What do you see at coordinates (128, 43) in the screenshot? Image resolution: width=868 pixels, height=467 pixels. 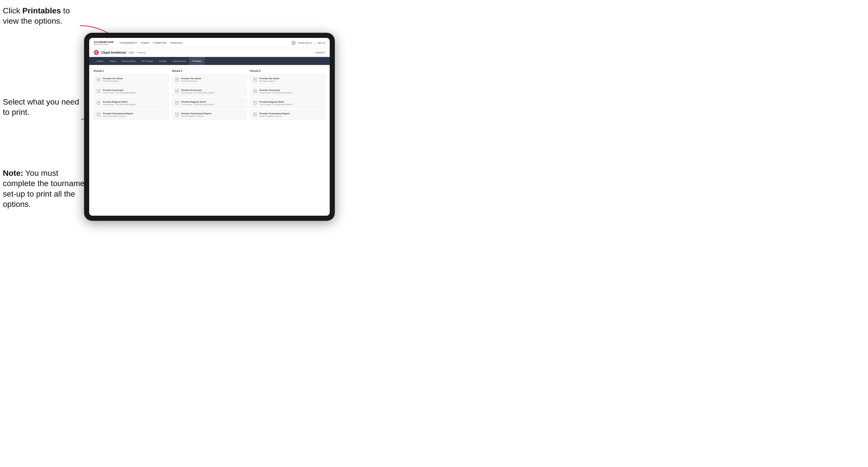 I see `nav-tournaments: TOURNAMENTS` at bounding box center [128, 43].